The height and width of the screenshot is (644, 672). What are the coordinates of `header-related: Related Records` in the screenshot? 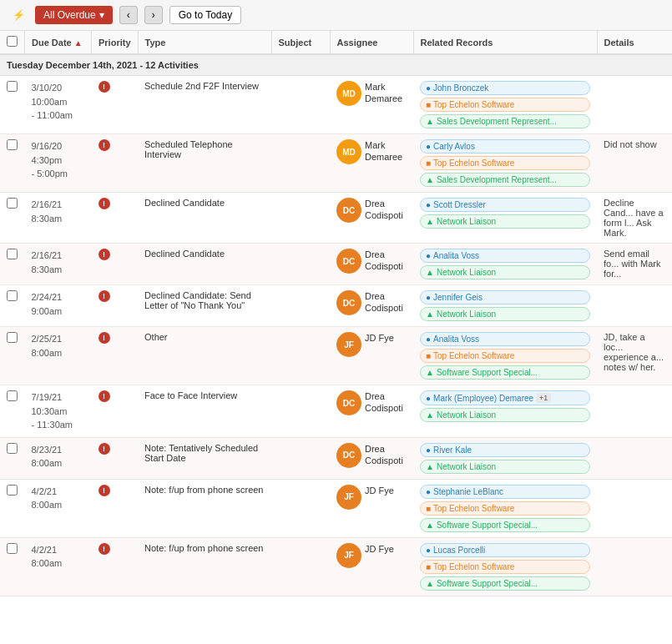 It's located at (505, 43).